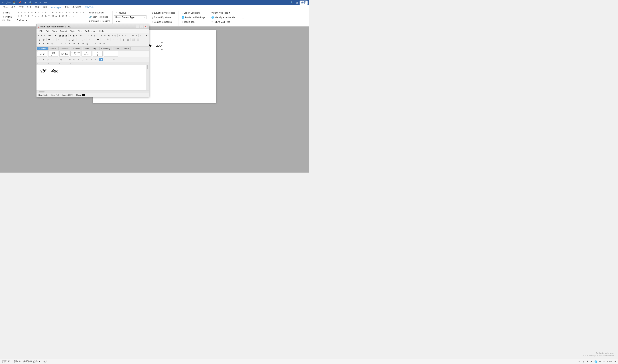 The image size is (618, 364). I want to click on mt-sym-Omega: Ω, so click(144, 36).